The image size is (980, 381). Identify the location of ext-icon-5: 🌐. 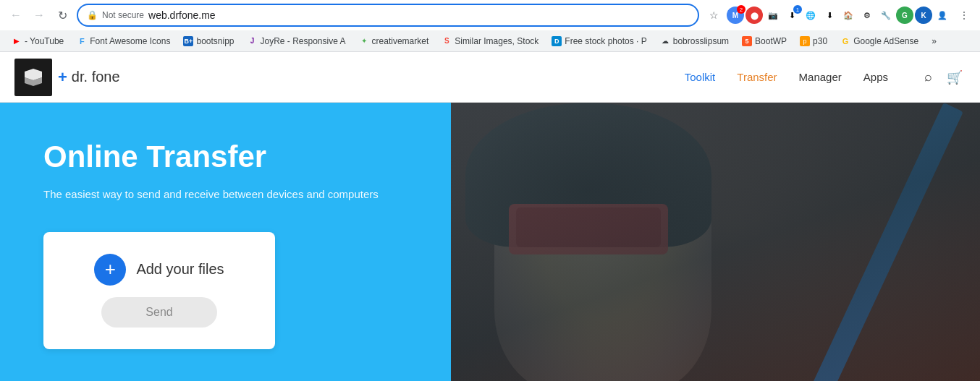
(811, 15).